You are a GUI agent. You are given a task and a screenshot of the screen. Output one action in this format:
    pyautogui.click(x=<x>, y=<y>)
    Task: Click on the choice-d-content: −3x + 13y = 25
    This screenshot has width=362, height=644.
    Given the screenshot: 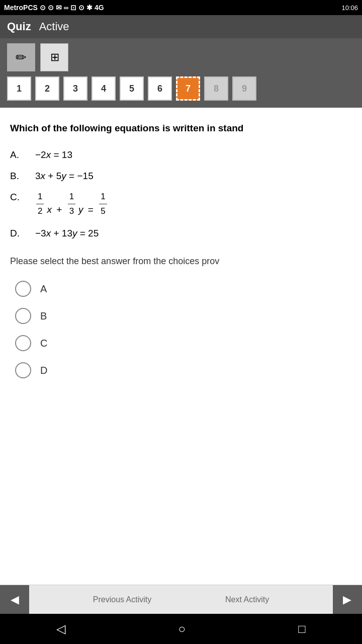 What is the action you would take?
    pyautogui.click(x=194, y=233)
    